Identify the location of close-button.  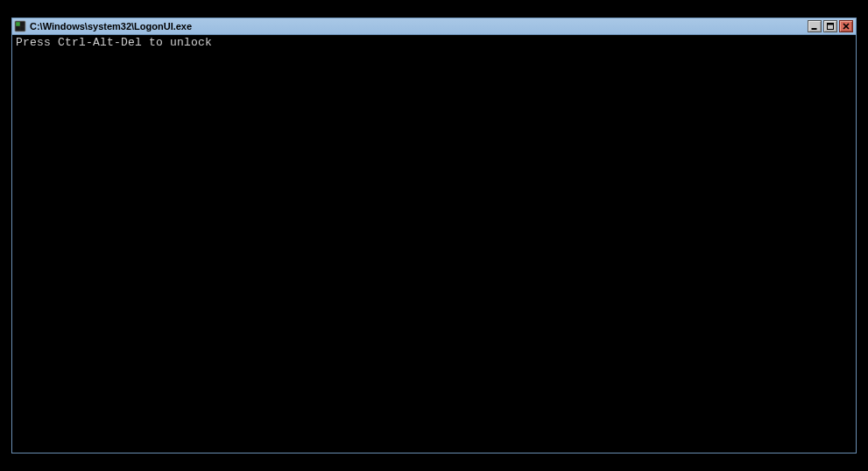
(846, 26).